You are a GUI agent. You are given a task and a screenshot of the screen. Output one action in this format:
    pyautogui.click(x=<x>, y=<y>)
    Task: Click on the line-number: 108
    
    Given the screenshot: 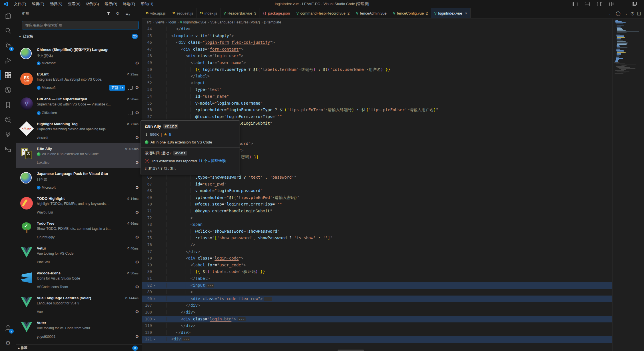 What is the action you would take?
    pyautogui.click(x=147, y=312)
    